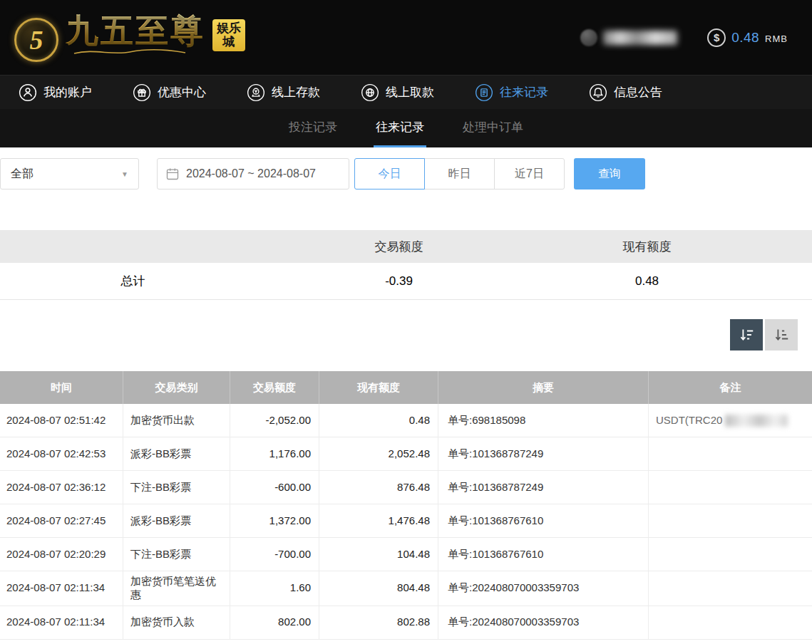 This screenshot has height=644, width=812. Describe the element at coordinates (410, 93) in the screenshot. I see `nav-label: 线上取款` at that location.